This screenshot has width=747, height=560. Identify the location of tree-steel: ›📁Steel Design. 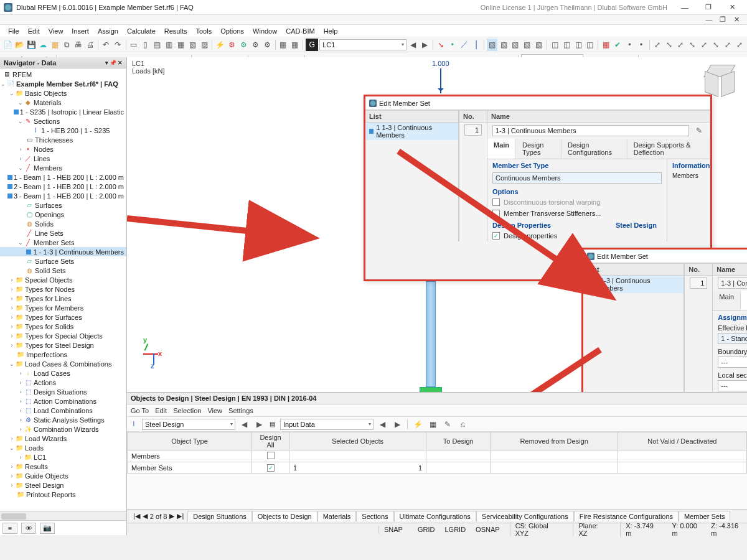
(63, 485).